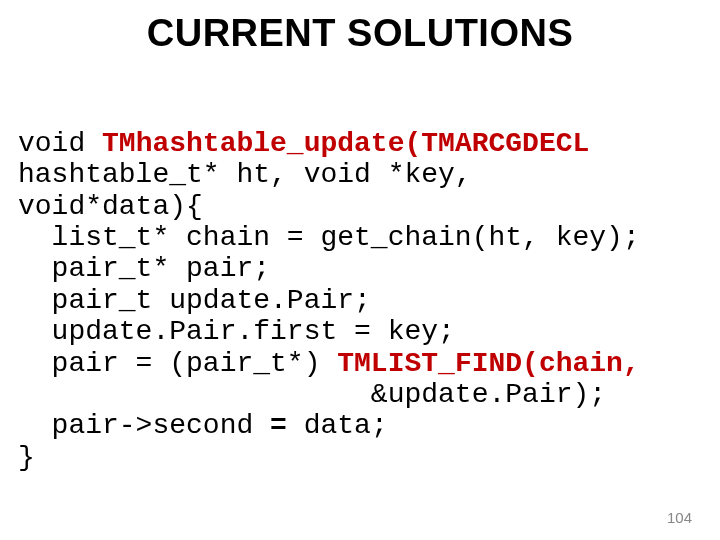  What do you see at coordinates (337, 144) in the screenshot?
I see `code-highlight-fn: TMhashtable_update(TMARCGDECL` at bounding box center [337, 144].